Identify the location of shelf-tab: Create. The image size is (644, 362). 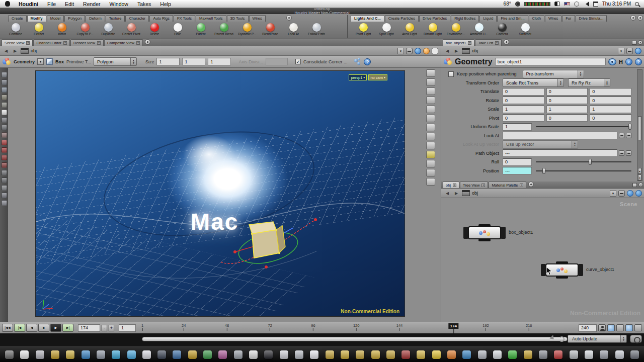
(17, 18).